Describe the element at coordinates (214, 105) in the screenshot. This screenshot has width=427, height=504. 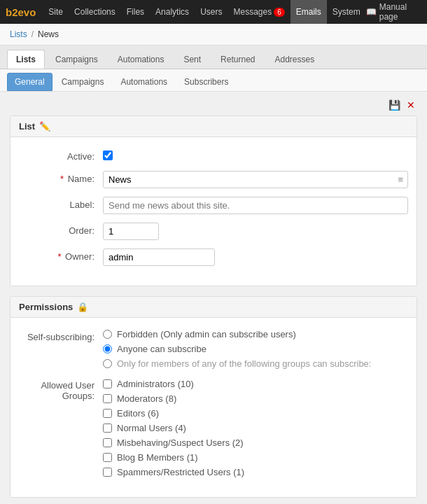
I see `toolbar-icons: 💾 ✕` at that location.